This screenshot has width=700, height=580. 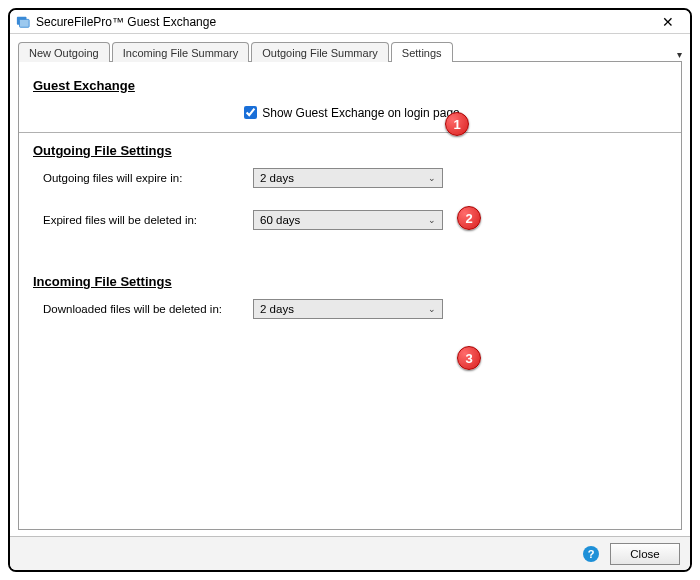 I want to click on titlebar: SecureFilePro™ Guest Exchange ✕, so click(x=350, y=22).